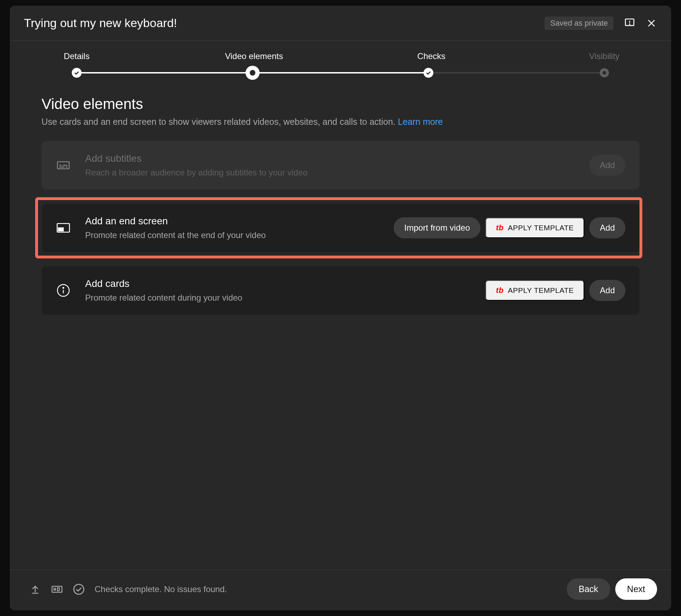 This screenshot has height=616, width=681. Describe the element at coordinates (278, 290) in the screenshot. I see `cards-text: Add cards Promote related content during…` at that location.